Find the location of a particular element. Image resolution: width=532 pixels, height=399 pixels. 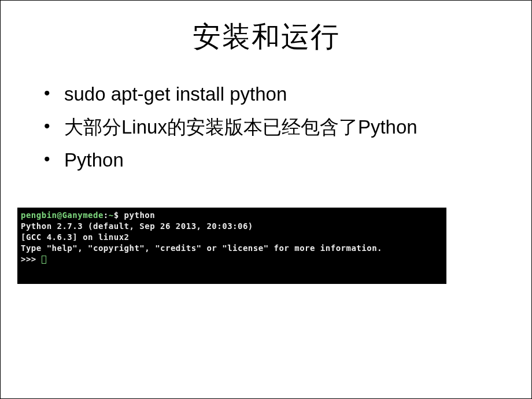

cursor-icon is located at coordinates (44, 260).